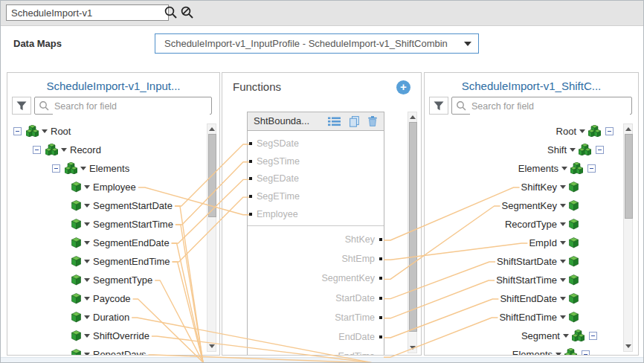 The image size is (644, 363). What do you see at coordinates (274, 144) in the screenshot?
I see `function-input-port: SegSDate` at bounding box center [274, 144].